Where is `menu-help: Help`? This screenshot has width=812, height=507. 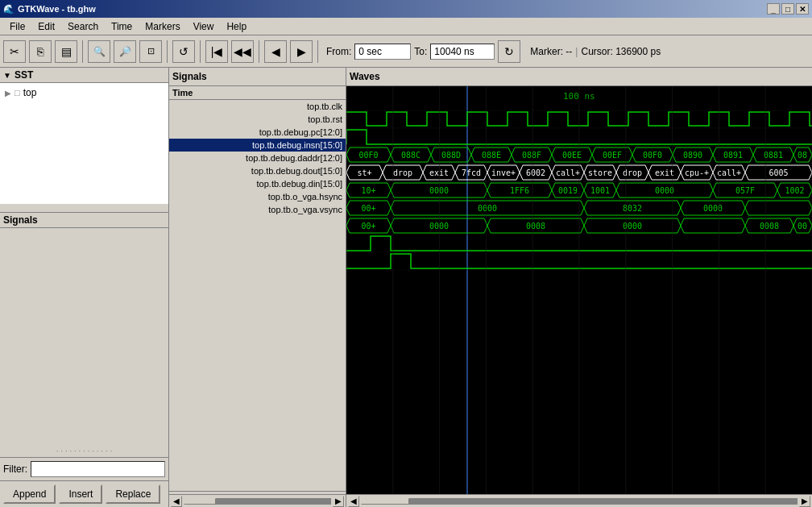 menu-help: Help is located at coordinates (237, 27).